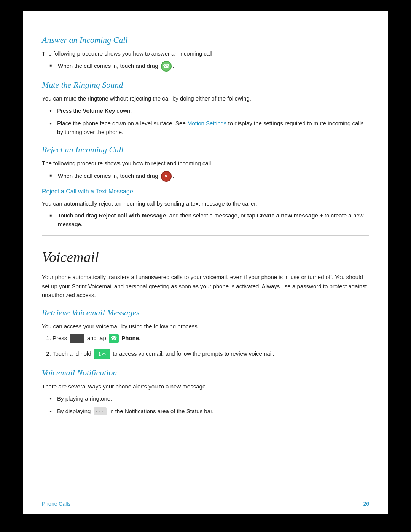 This screenshot has width=411, height=532. What do you see at coordinates (209, 66) in the screenshot?
I see `answer-list-item: When the call comes in, touch and drag .` at bounding box center [209, 66].